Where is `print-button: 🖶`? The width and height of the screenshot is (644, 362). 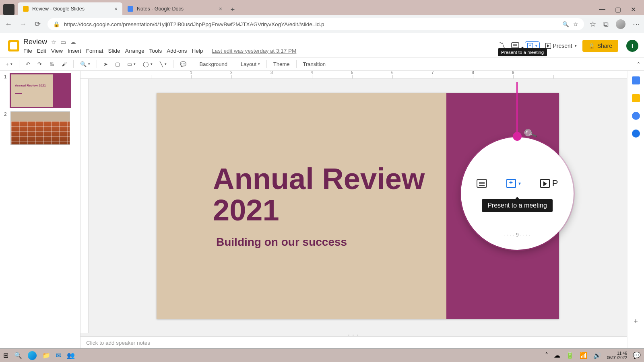 print-button: 🖶 is located at coordinates (52, 64).